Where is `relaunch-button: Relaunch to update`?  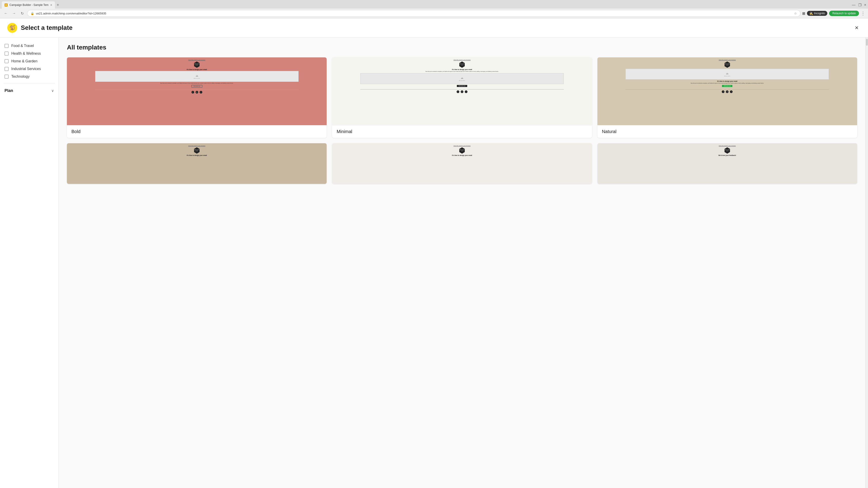
relaunch-button: Relaunch to update is located at coordinates (844, 13).